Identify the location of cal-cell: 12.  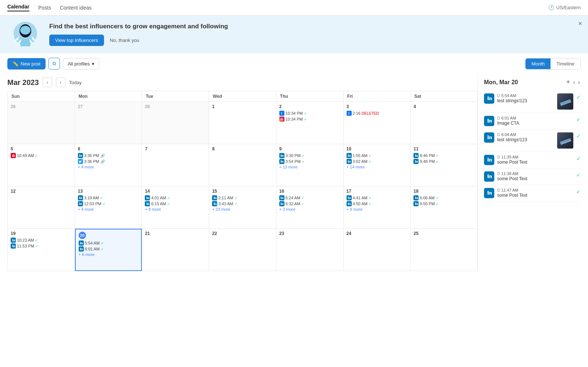
(41, 207).